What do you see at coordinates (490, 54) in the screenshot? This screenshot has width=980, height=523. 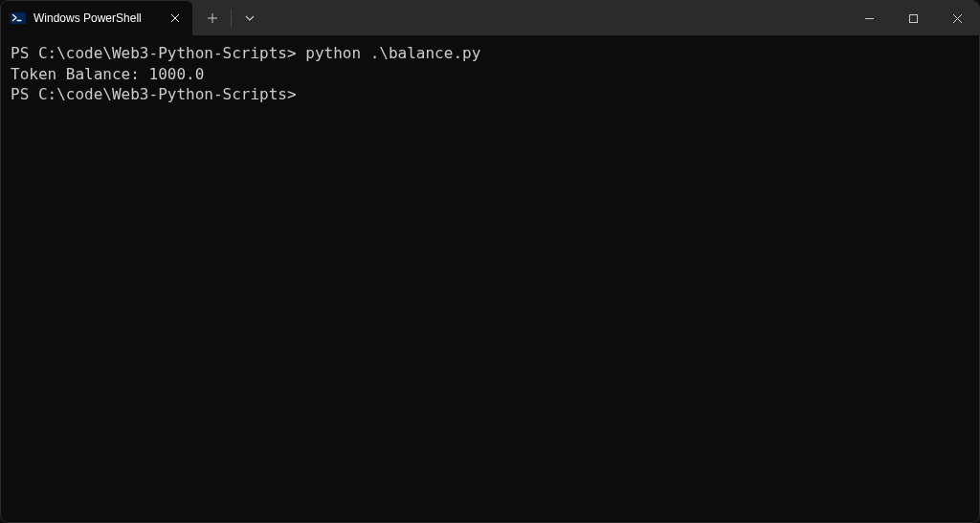 I see `terminal-line: PS C:\code\Web3-Python-Scripts> python .…` at bounding box center [490, 54].